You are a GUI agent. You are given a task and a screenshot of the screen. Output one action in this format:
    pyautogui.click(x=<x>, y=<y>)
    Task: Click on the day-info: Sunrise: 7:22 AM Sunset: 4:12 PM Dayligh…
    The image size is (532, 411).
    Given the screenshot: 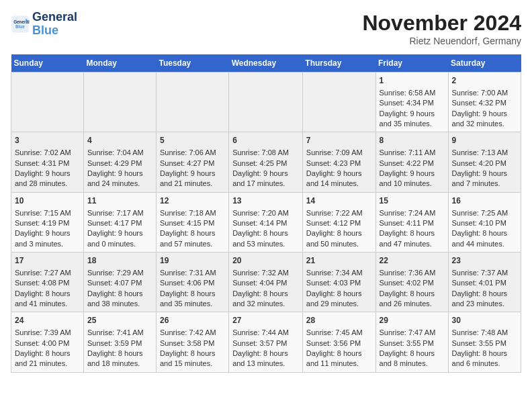 What is the action you would take?
    pyautogui.click(x=335, y=228)
    